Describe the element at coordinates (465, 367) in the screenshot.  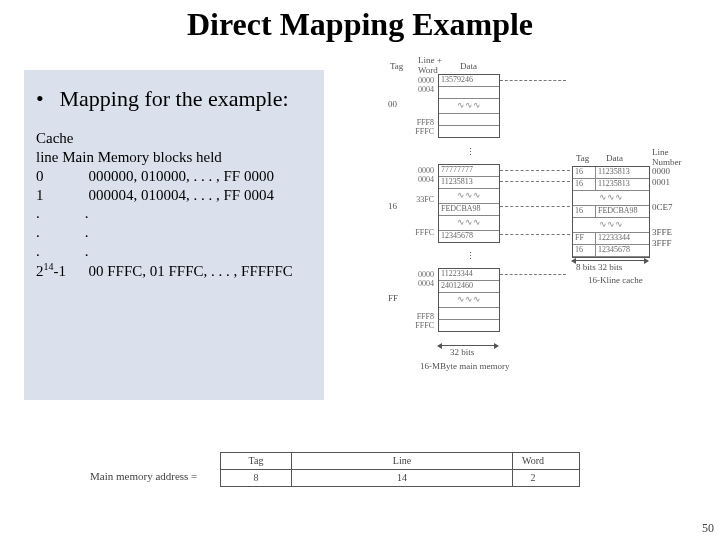
I see `lbl-mem-caption: 16-MByte main memory` at that location.